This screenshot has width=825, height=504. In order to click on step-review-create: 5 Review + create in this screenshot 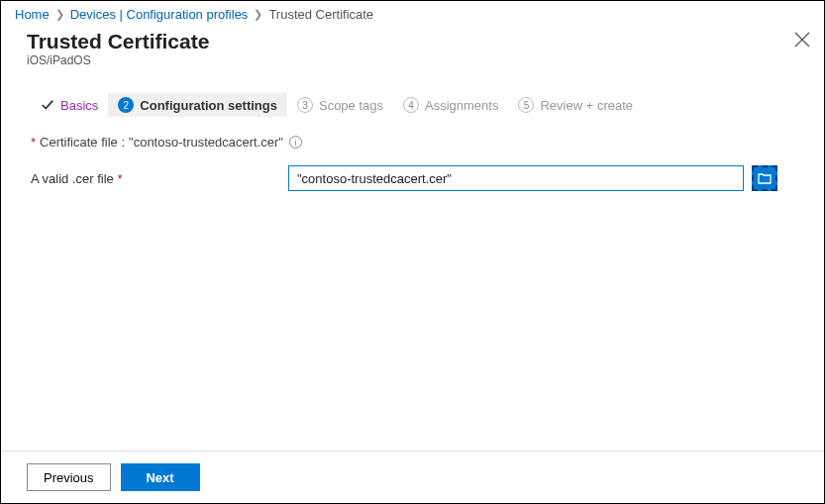, I will do `click(575, 105)`.